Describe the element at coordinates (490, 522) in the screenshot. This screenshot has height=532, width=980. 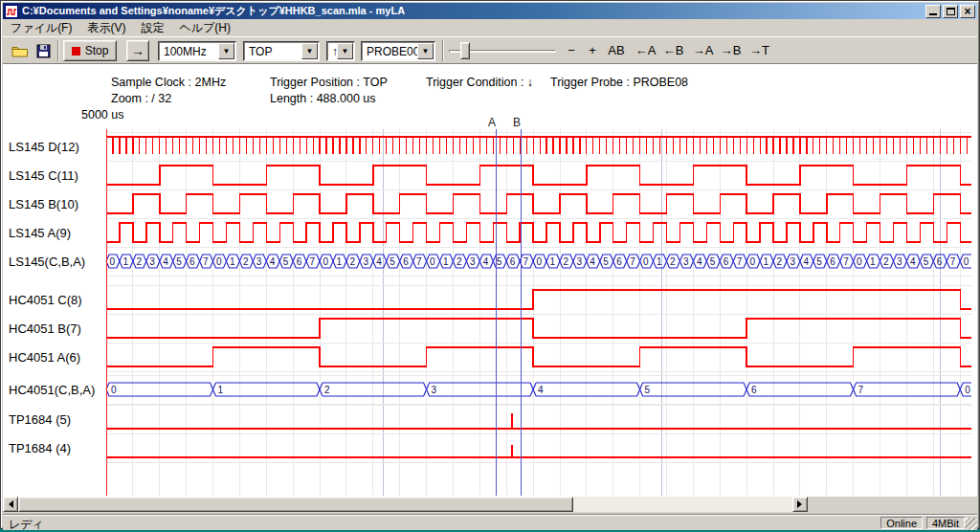
I see `status-bar: レディ Online 4MBit` at that location.